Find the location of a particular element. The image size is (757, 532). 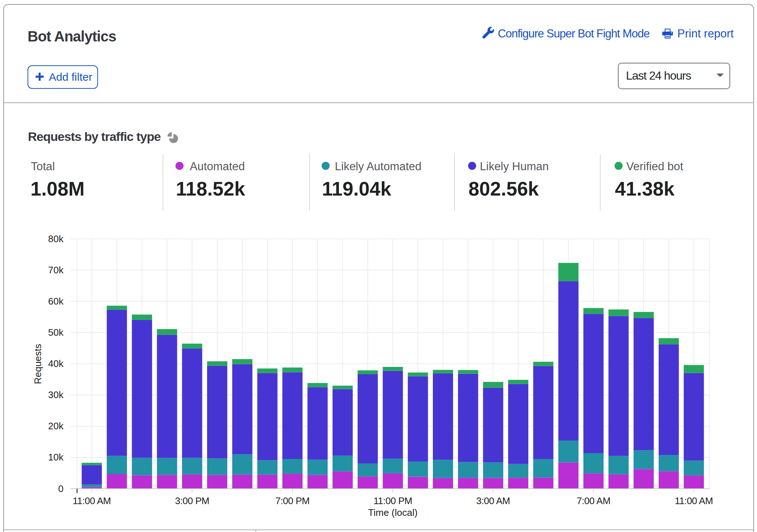

svg-text: 11:00 PM is located at coordinates (393, 501).